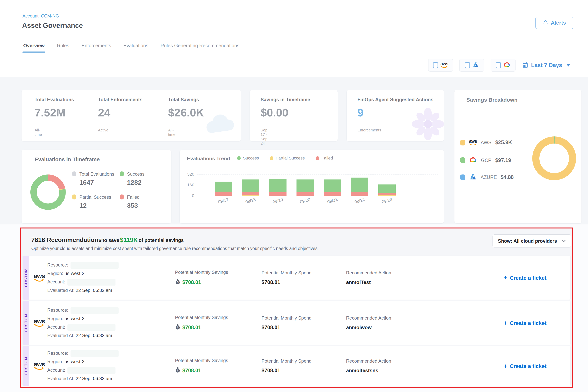  Describe the element at coordinates (504, 142) in the screenshot. I see `provider-savings: $25.9K` at that location.